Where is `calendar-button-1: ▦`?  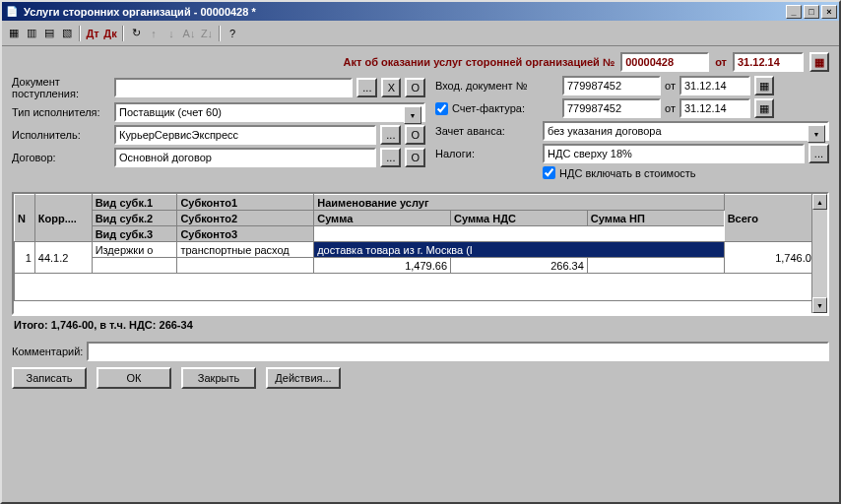
calendar-button-1: ▦ is located at coordinates (819, 62).